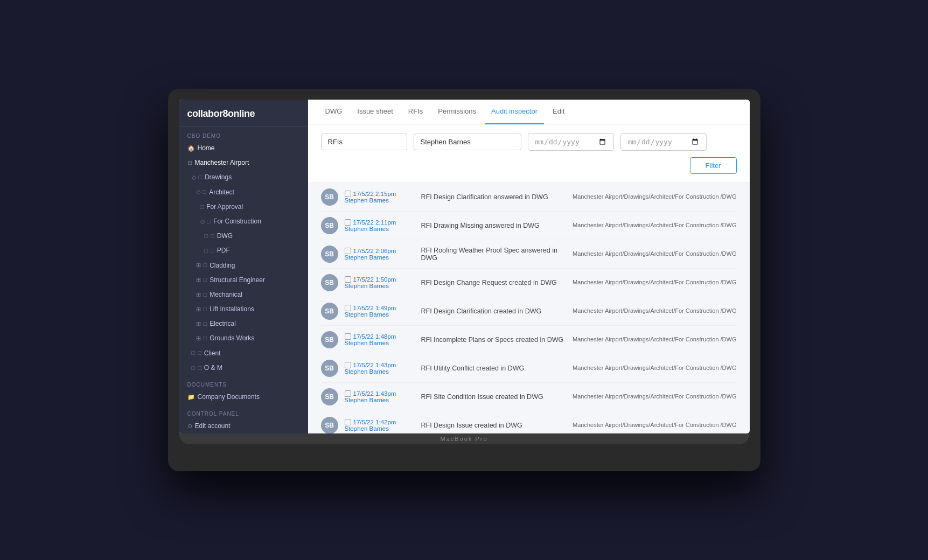 The image size is (928, 560). I want to click on audit-description: RFI Design Change Request created in DWG, so click(494, 283).